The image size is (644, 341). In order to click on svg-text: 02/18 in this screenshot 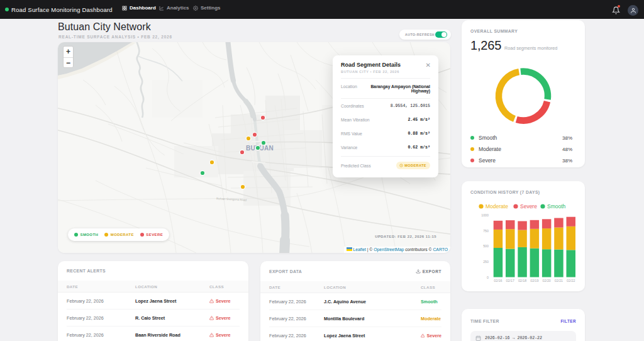, I will do `click(522, 281)`.